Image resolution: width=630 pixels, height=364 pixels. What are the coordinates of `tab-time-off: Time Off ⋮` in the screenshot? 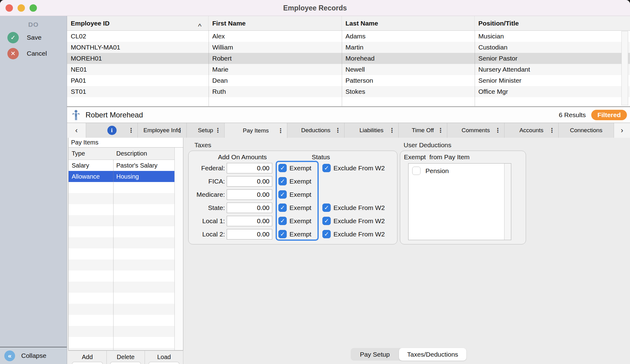 It's located at (423, 130).